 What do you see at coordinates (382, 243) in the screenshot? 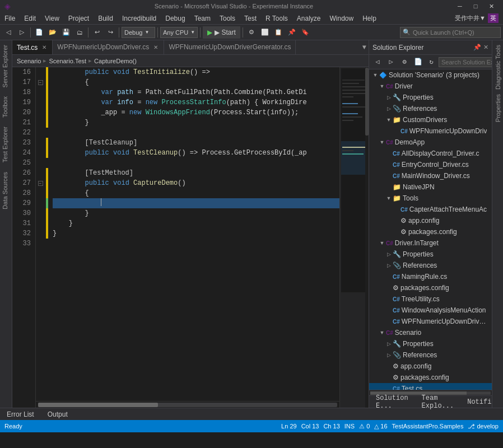
I see `expand-driver-intarget: ▼` at bounding box center [382, 243].